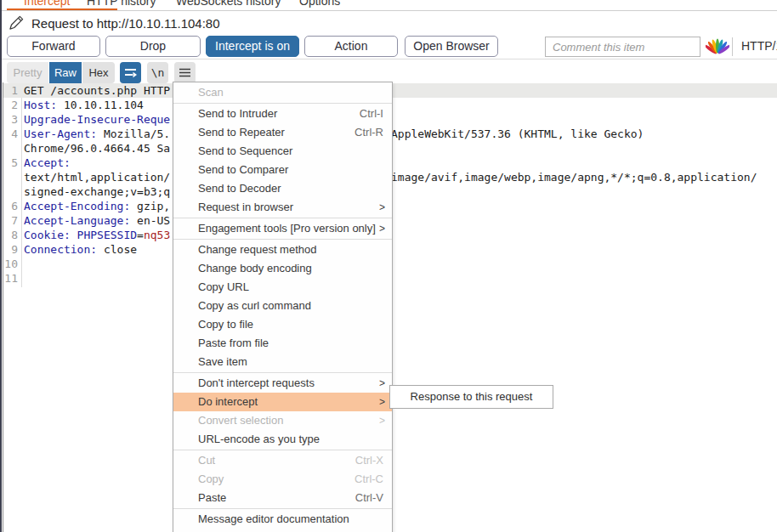 Image resolution: width=777 pixels, height=532 pixels. I want to click on menu-item-label: Copy as curl command, so click(255, 306).